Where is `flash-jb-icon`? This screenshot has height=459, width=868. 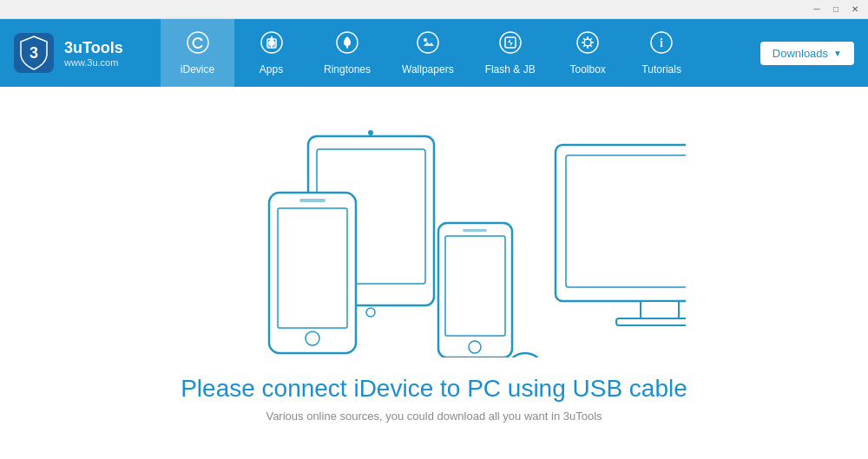 flash-jb-icon is located at coordinates (510, 45).